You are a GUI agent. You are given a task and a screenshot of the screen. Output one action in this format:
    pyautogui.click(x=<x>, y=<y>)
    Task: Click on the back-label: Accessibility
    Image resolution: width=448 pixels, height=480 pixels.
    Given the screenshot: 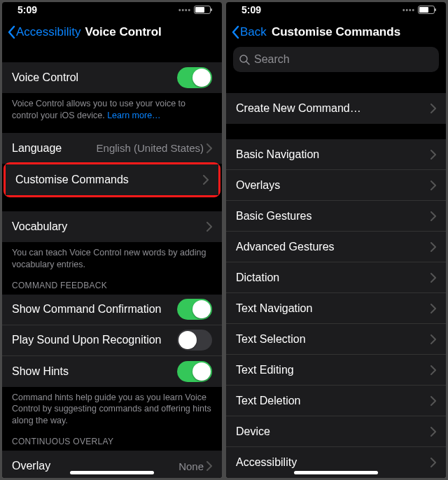 What is the action you would take?
    pyautogui.click(x=49, y=32)
    